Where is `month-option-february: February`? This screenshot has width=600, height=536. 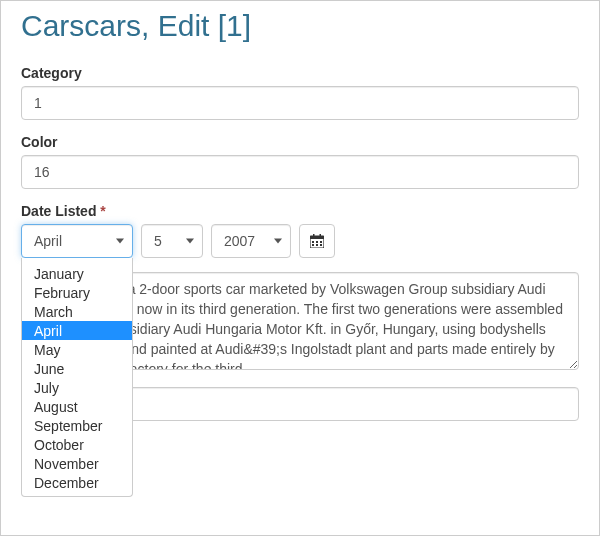
month-option-february: February is located at coordinates (77, 292).